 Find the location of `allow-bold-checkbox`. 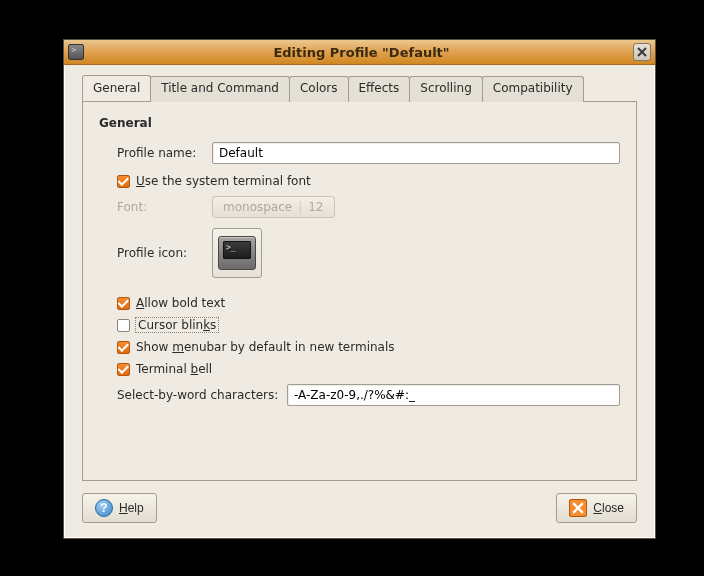

allow-bold-checkbox is located at coordinates (124, 304).